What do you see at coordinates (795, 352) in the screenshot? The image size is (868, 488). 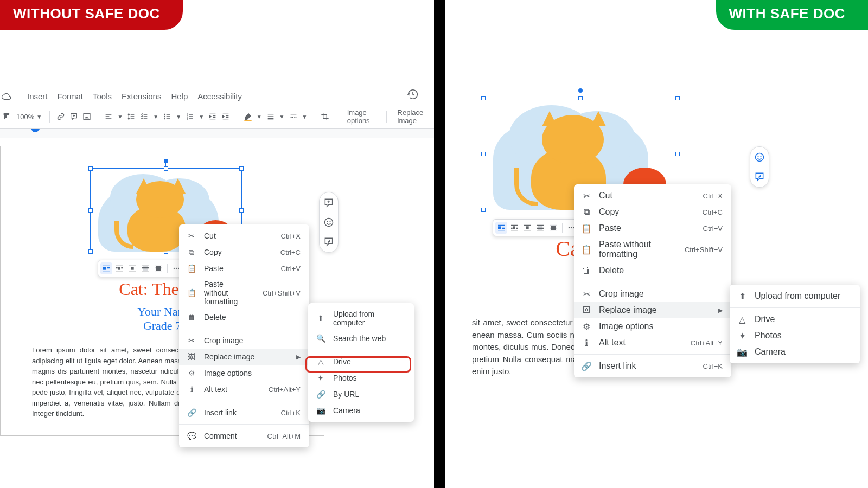 I see `sub-camera-r: 📷Camera` at bounding box center [795, 352].